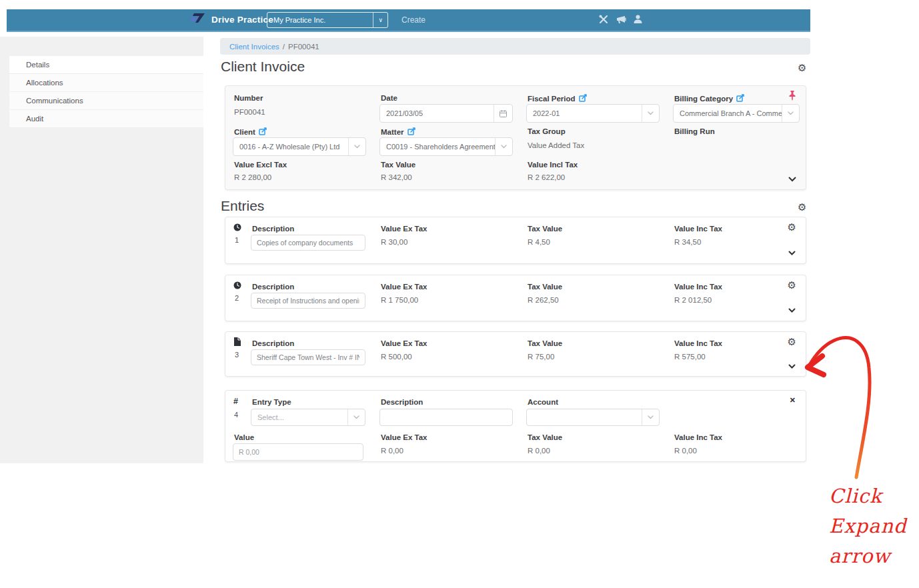 This screenshot has width=919, height=588. Describe the element at coordinates (263, 67) in the screenshot. I see `page-title: Client Invoice` at that location.